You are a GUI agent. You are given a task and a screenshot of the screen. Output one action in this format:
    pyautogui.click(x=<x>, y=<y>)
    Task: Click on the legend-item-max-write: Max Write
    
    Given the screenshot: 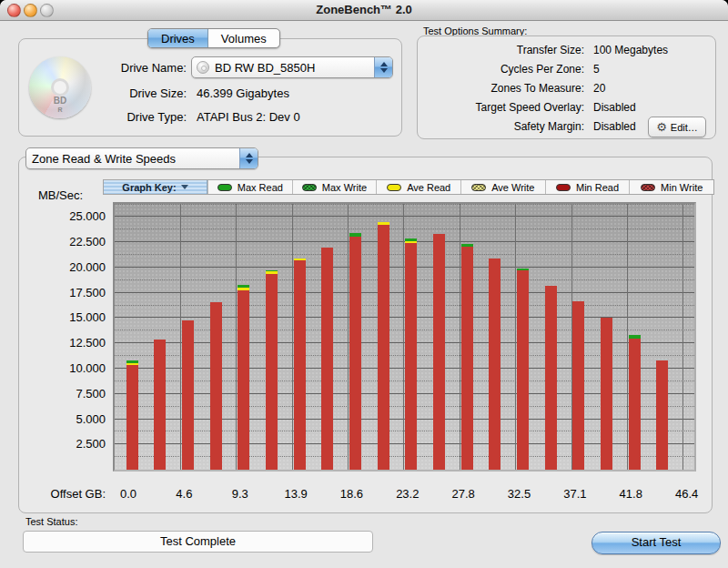 What is the action you would take?
    pyautogui.click(x=335, y=188)
    